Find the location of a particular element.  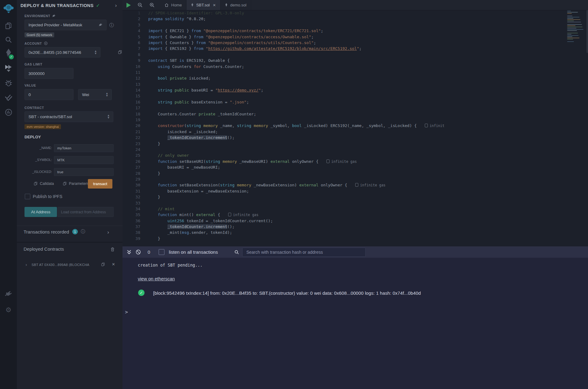

param-islocked-label: _ISLOCKED: is located at coordinates (38, 172).